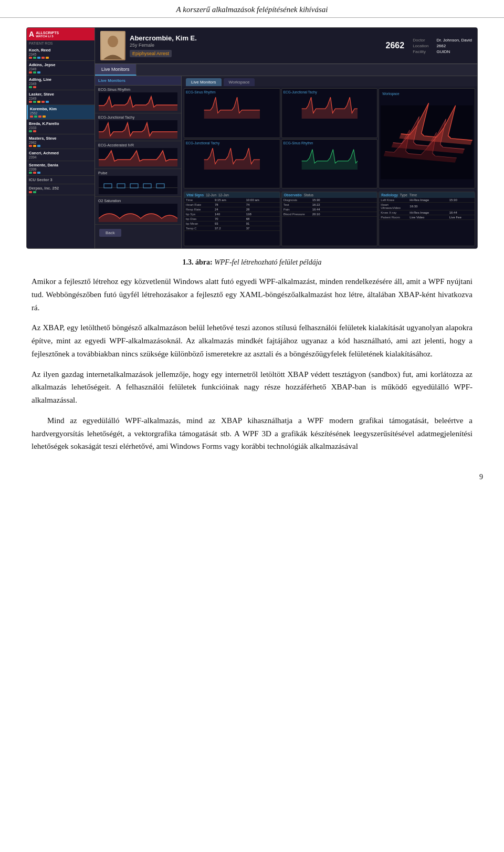  I want to click on dd1, so click(30, 192).